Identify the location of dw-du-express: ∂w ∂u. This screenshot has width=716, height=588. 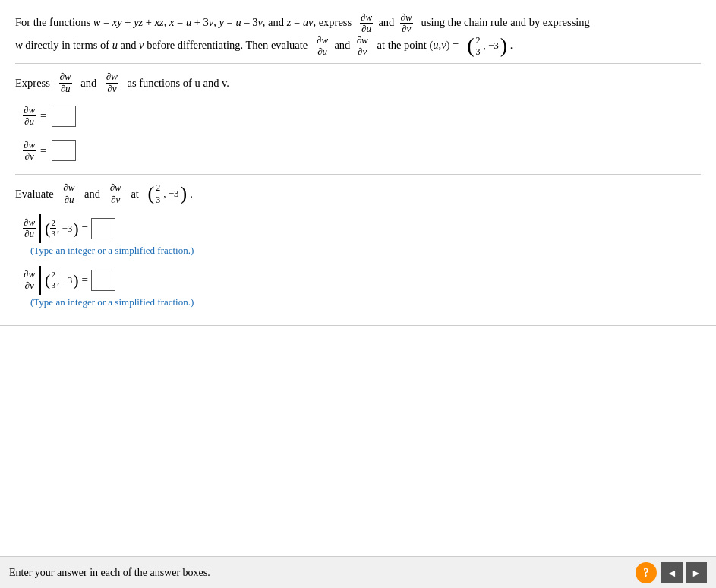
(65, 83).